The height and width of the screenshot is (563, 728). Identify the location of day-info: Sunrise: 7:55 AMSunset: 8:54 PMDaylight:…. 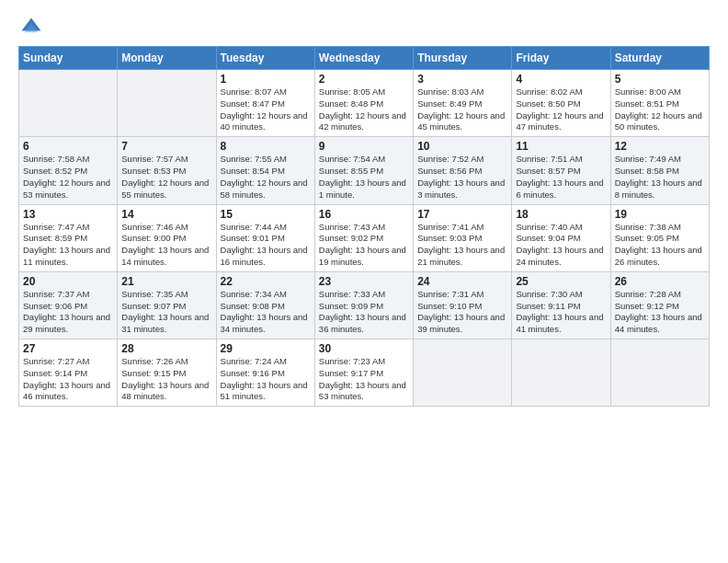
(266, 177).